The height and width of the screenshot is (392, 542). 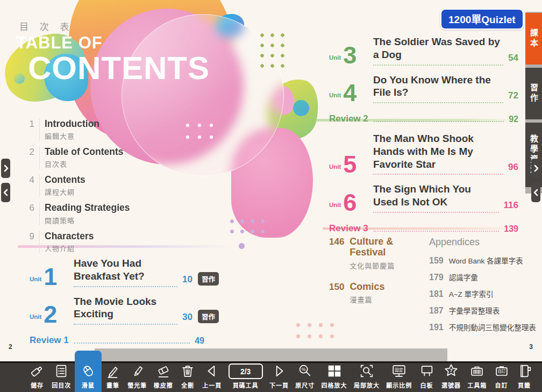 What do you see at coordinates (424, 80) in the screenshot?
I see `units-list-green: Unit 3 The Soldier Was Saved by a Dog 54…` at bounding box center [424, 80].